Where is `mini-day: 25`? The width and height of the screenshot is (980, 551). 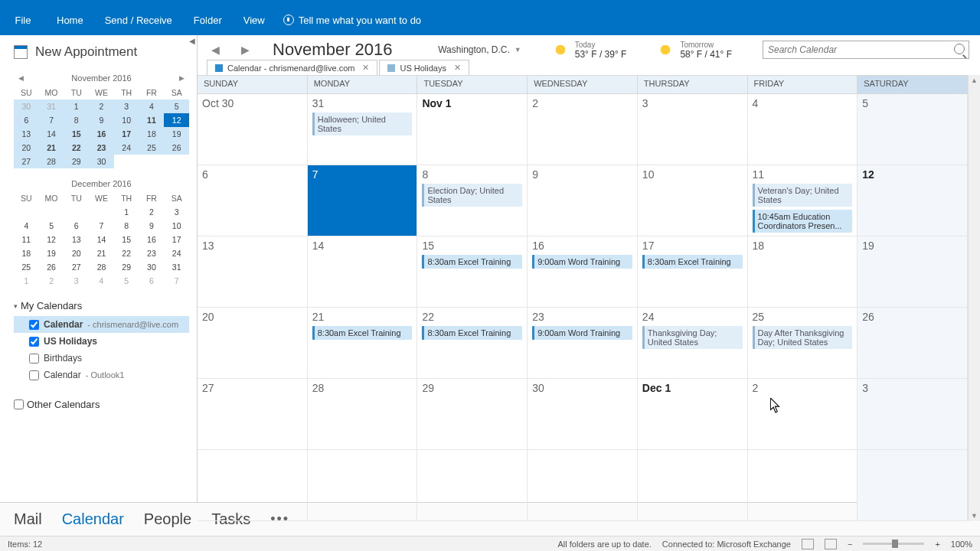 mini-day: 25 is located at coordinates (152, 148).